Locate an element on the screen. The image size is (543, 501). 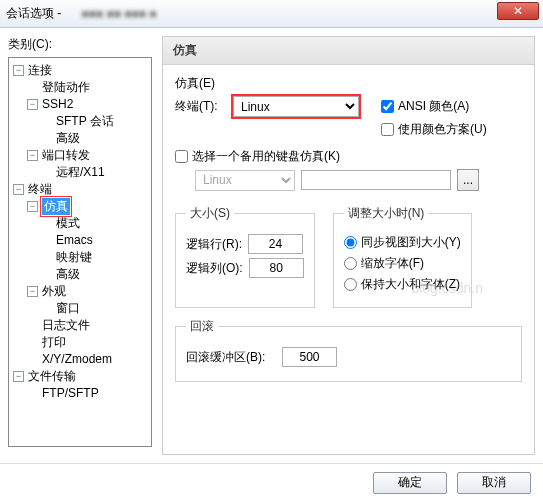
tree-xyz: X/Y/Zmodem is located at coordinates (88, 360).